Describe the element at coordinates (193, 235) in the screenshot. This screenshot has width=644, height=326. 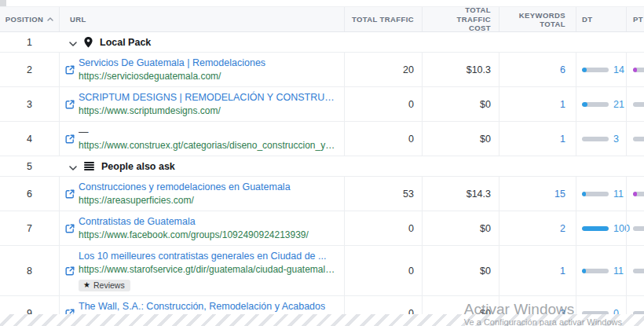
I see `result-url: https://www.facebook.com/groups/10924909…` at that location.